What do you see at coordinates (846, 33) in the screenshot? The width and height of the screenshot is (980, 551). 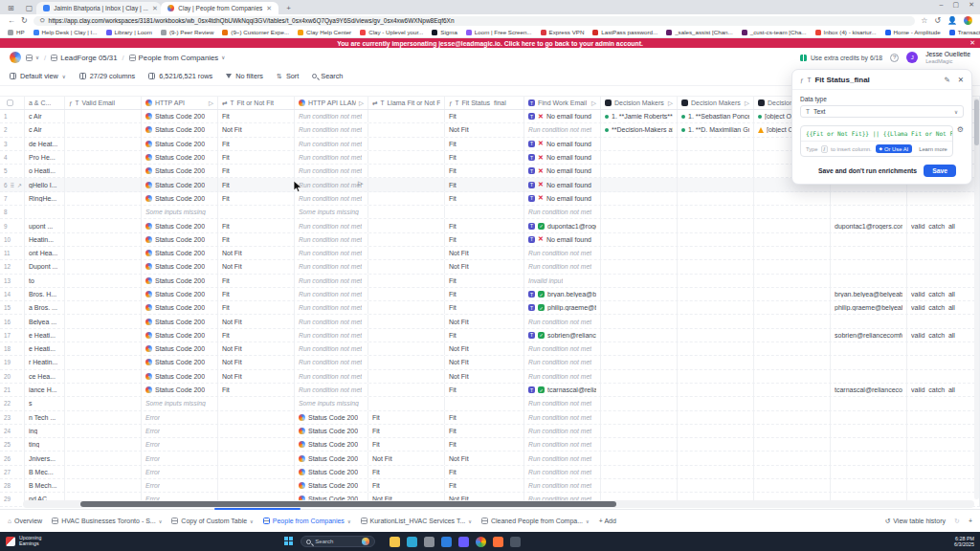 I see `bookmark-item: Inbox (4) - kisartur...` at bounding box center [846, 33].